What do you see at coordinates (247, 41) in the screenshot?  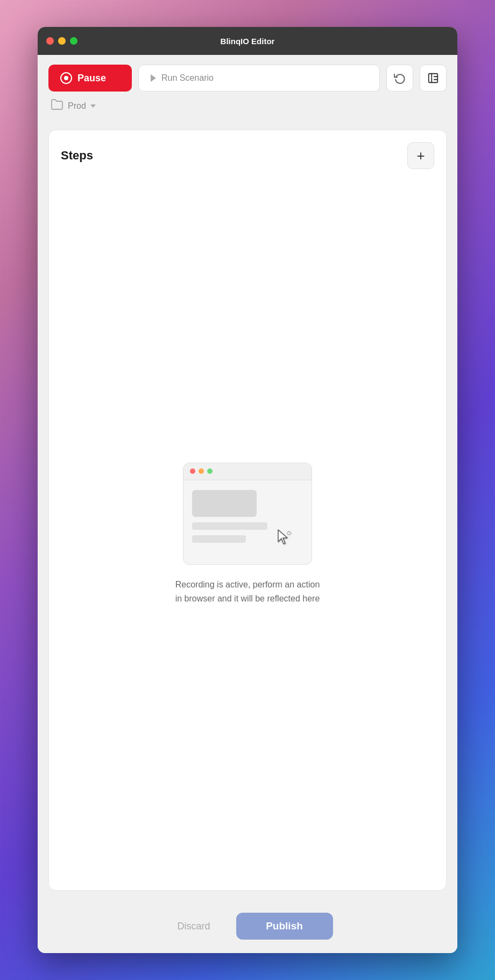 I see `window-title: BlinqIO Editor` at bounding box center [247, 41].